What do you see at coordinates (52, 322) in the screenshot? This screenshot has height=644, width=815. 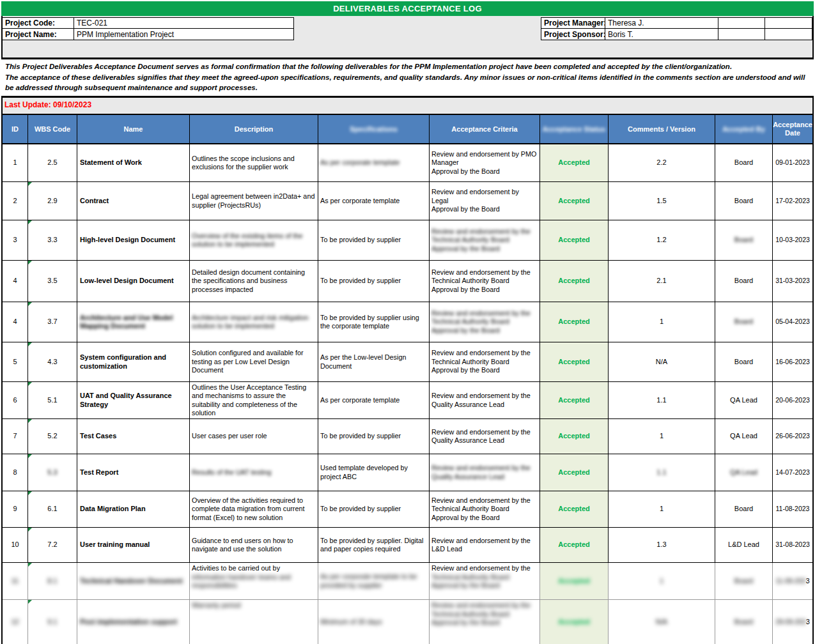 I see `cell-wbs: 3.7` at bounding box center [52, 322].